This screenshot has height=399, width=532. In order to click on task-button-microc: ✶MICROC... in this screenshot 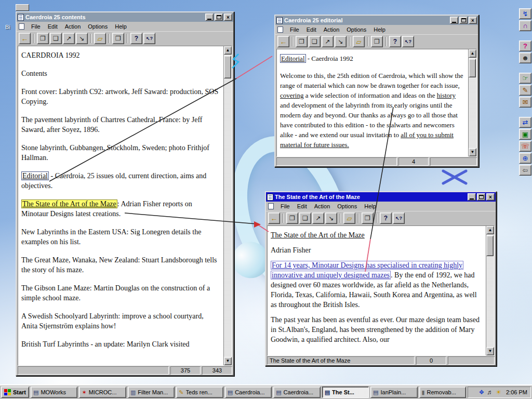, I will do `click(102, 392)`.